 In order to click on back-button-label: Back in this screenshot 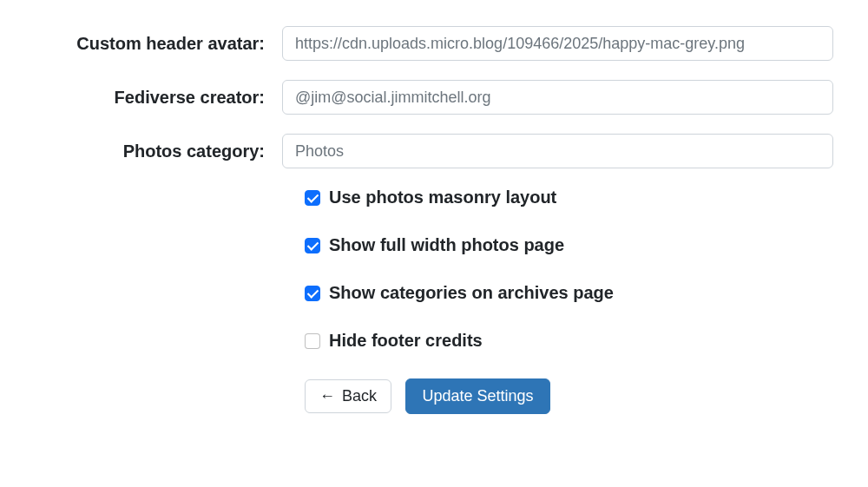, I will do `click(359, 396)`.